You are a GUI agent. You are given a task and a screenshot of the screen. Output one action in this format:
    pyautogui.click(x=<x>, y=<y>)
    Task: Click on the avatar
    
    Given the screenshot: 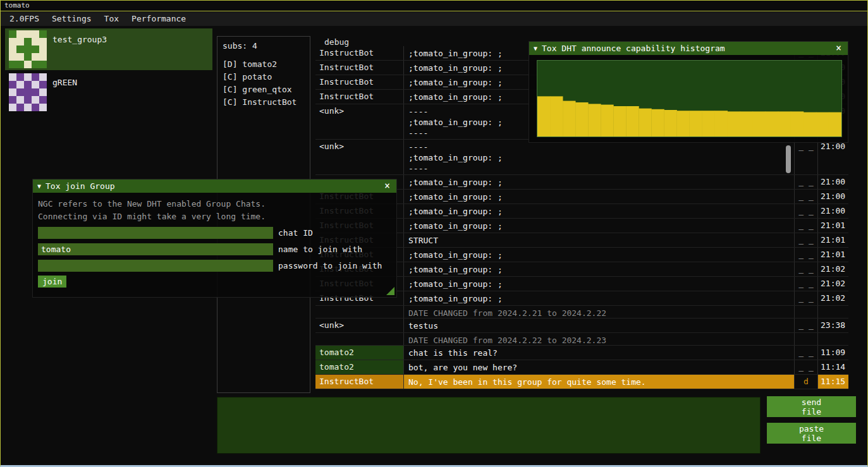 What is the action you would take?
    pyautogui.click(x=28, y=49)
    